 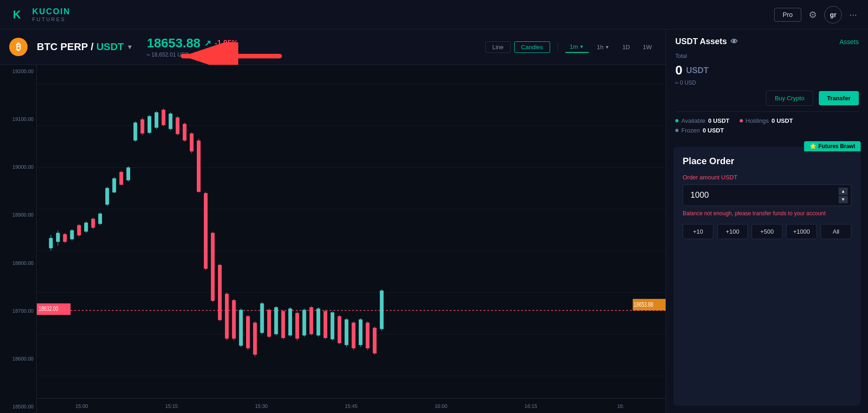 I want to click on frozen-value: 0 USDT, so click(x=713, y=131).